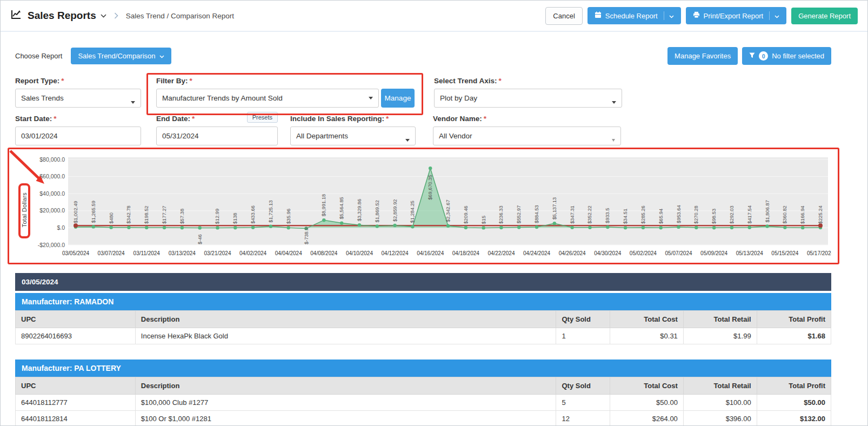 The width and height of the screenshot is (868, 426). What do you see at coordinates (448, 211) in the screenshot?
I see `svg-text: $2,342.67` at bounding box center [448, 211].